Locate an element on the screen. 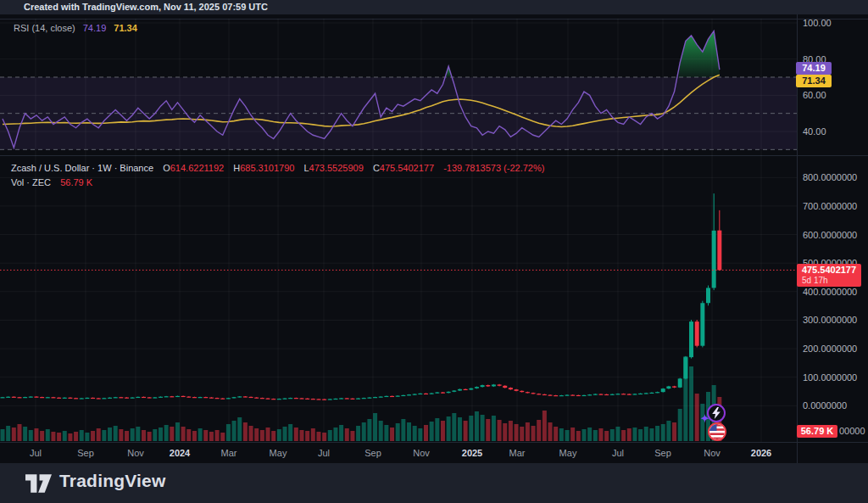 This screenshot has width=868, height=503. time-axis-year-label: 2025 is located at coordinates (472, 453).